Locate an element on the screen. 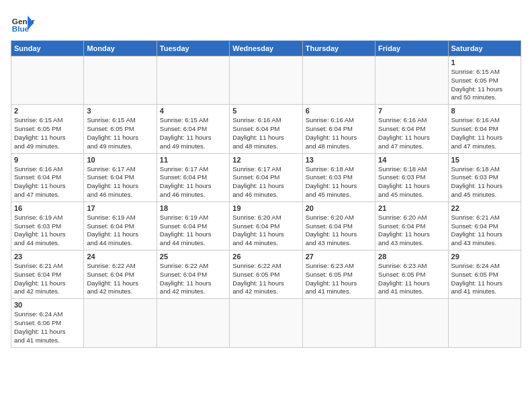 The height and width of the screenshot is (411, 532). svg-text: Blue is located at coordinates (21, 28).